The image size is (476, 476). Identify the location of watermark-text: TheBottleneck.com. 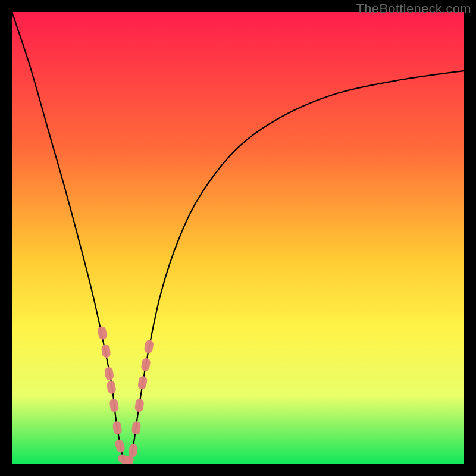
(414, 9).